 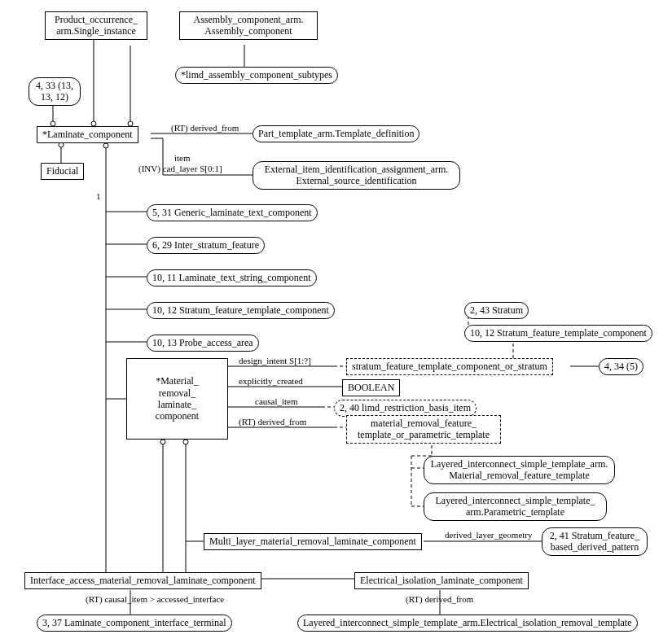 I want to click on label: *Laminate_component, so click(x=88, y=134).